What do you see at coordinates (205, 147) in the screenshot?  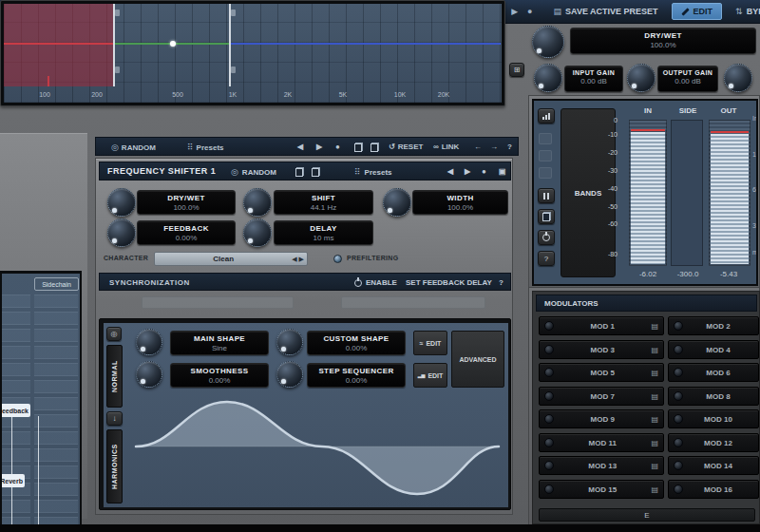 I see `rack-presets-button: ⠿Presets` at bounding box center [205, 147].